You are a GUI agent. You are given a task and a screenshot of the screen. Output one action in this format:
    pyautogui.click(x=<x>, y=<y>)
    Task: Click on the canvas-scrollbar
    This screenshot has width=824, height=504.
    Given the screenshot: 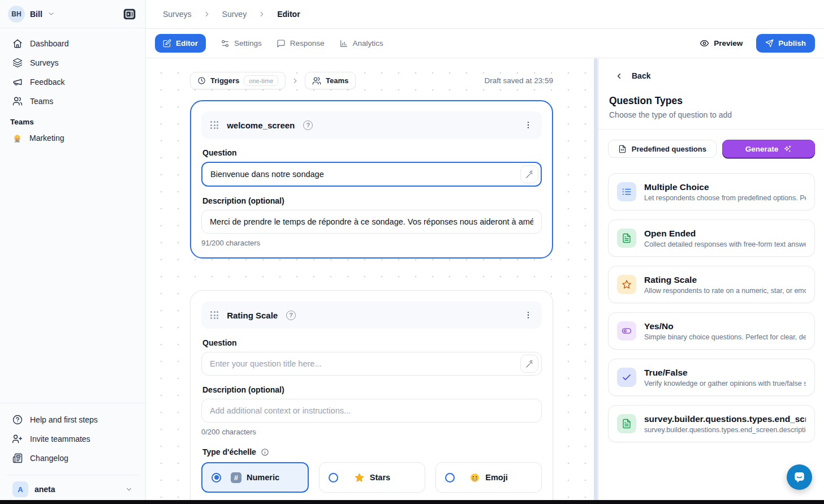 What is the action you would take?
    pyautogui.click(x=596, y=281)
    